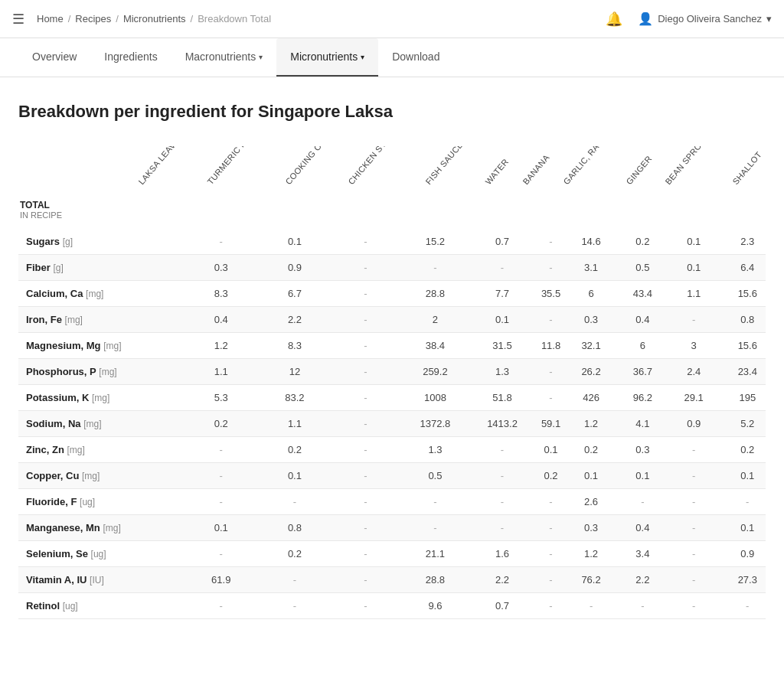 The image size is (784, 685). What do you see at coordinates (551, 346) in the screenshot?
I see `cell-4-5: 11.8` at bounding box center [551, 346].